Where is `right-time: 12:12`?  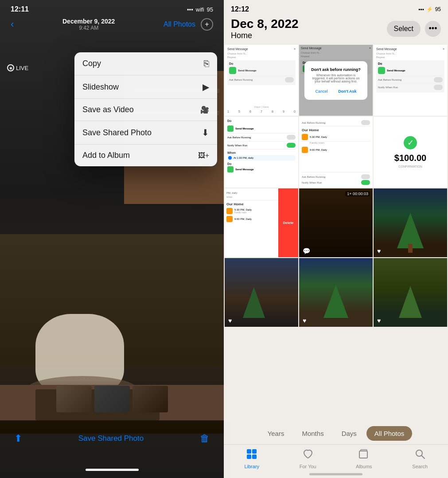
right-time: 12:12 is located at coordinates (240, 9).